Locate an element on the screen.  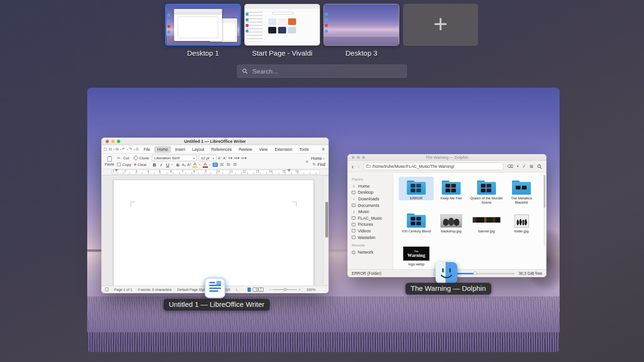
file-banner-jpg: banner.jpg is located at coordinates (487, 222).